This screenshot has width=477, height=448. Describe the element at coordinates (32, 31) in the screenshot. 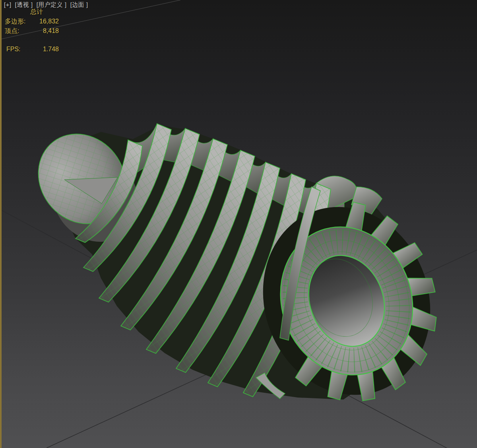

I see `statistics-overlay: 总计 多边形: 16,832 顶点: 8,418 FPS: 1.748` at that location.